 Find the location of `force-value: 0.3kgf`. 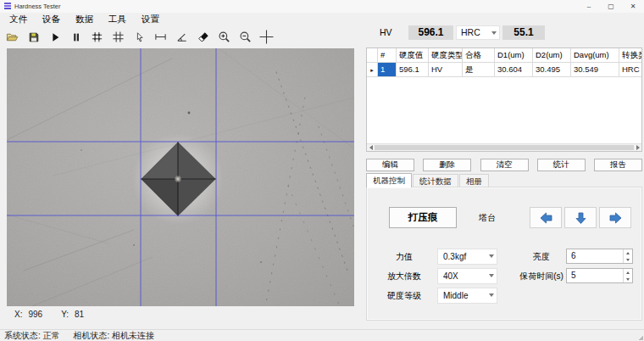

force-value: 0.3kgf is located at coordinates (454, 256).